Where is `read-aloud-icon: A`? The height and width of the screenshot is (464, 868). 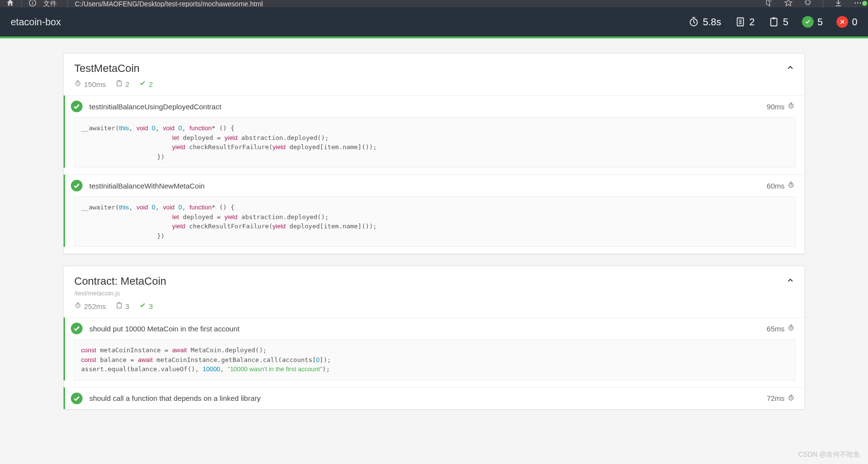 read-aloud-icon: A is located at coordinates (769, 4).